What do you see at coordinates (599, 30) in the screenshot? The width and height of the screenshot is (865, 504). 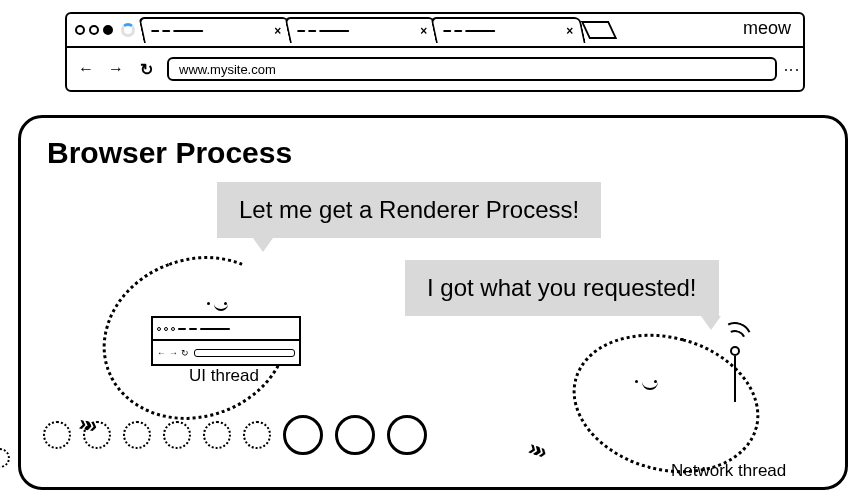 I see `new-tab-button` at bounding box center [599, 30].